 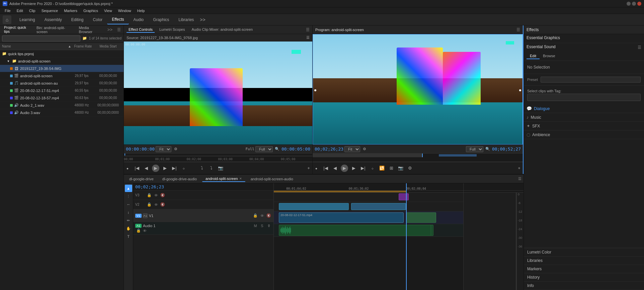 I want to click on panel-history: History, so click(x=584, y=278).